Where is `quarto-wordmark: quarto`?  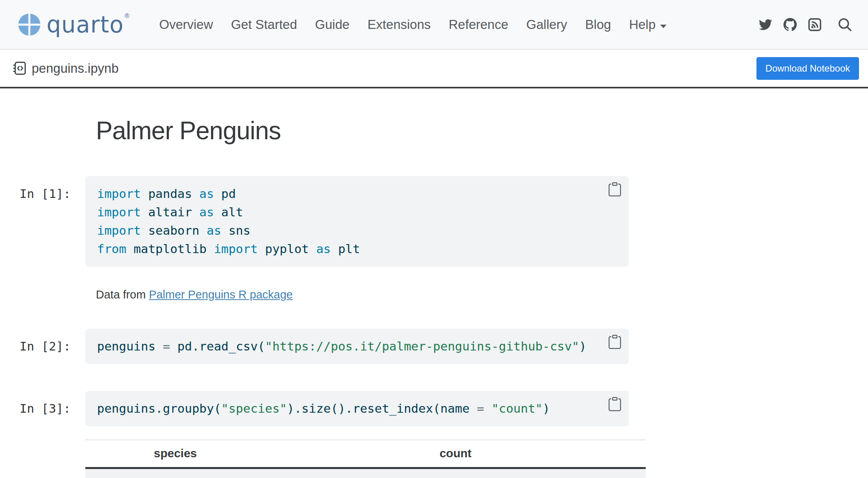
quarto-wordmark: quarto is located at coordinates (85, 25).